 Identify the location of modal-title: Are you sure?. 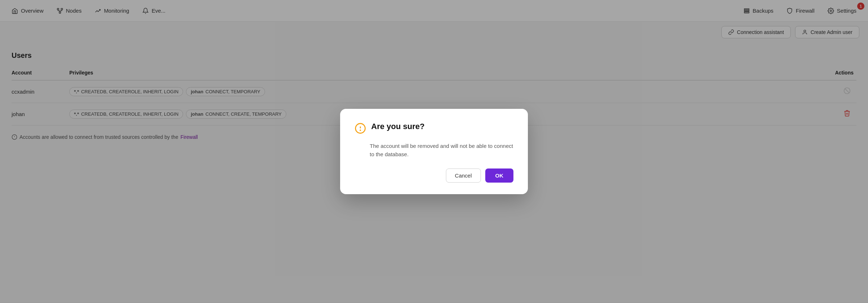
(398, 127).